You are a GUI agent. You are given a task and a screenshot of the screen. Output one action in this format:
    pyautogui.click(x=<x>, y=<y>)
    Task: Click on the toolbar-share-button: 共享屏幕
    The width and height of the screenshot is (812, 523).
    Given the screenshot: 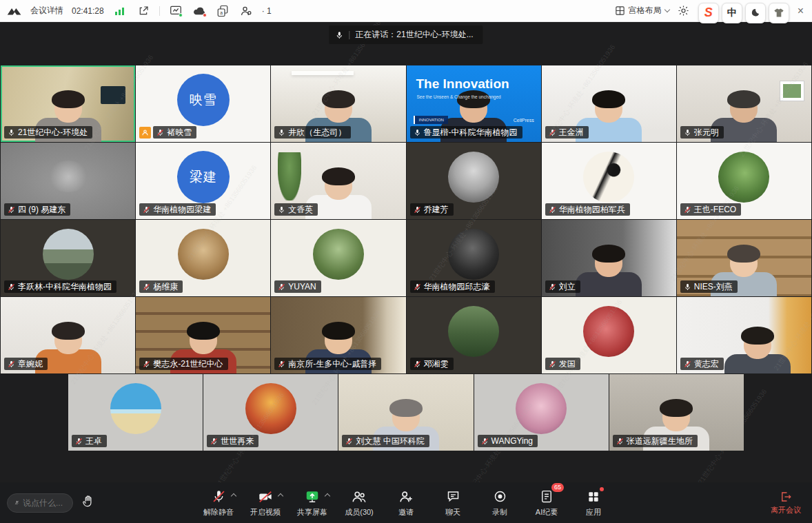 What is the action you would take?
    pyautogui.click(x=312, y=503)
    